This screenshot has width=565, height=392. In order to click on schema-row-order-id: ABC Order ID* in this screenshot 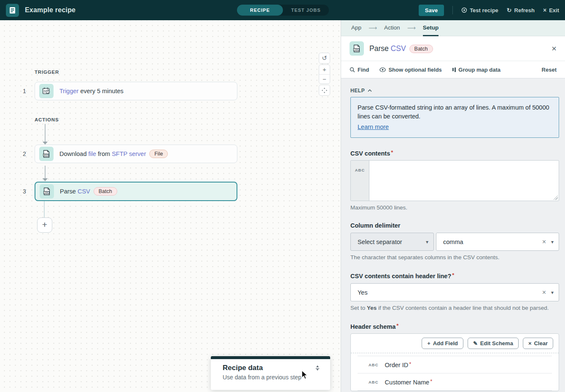, I will do `click(455, 365)`.